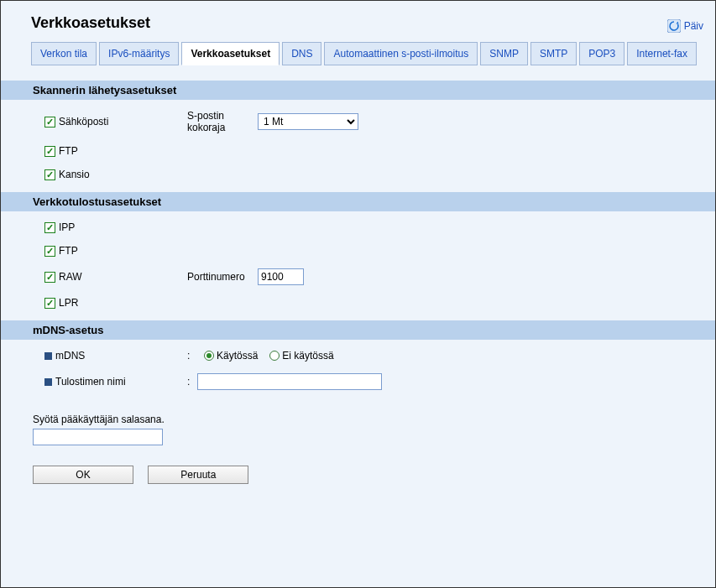 This screenshot has width=716, height=588. What do you see at coordinates (302, 54) in the screenshot?
I see `tab-dns: DNS` at bounding box center [302, 54].